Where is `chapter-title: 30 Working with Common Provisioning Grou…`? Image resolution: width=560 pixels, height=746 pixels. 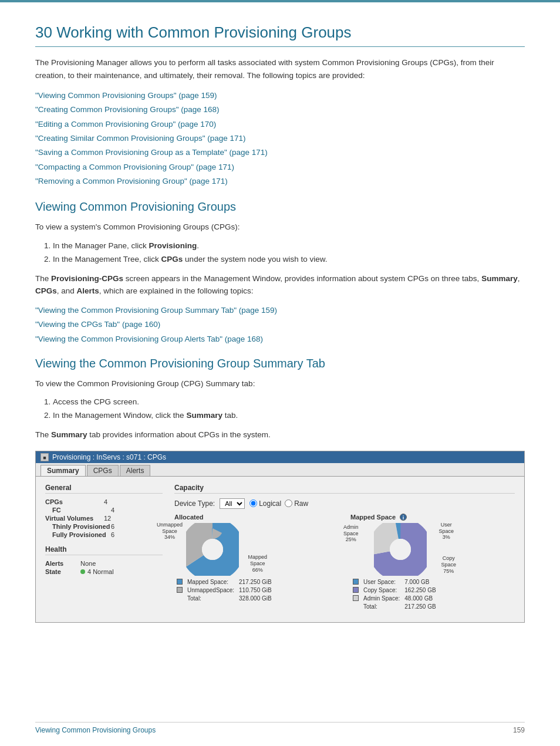 chapter-title: 30 Working with Common Provisioning Grou… is located at coordinates (280, 35).